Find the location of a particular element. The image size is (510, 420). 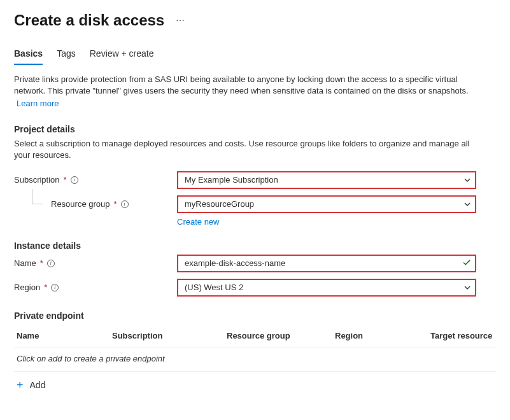

col-header-subscription: Subscription is located at coordinates (169, 336).